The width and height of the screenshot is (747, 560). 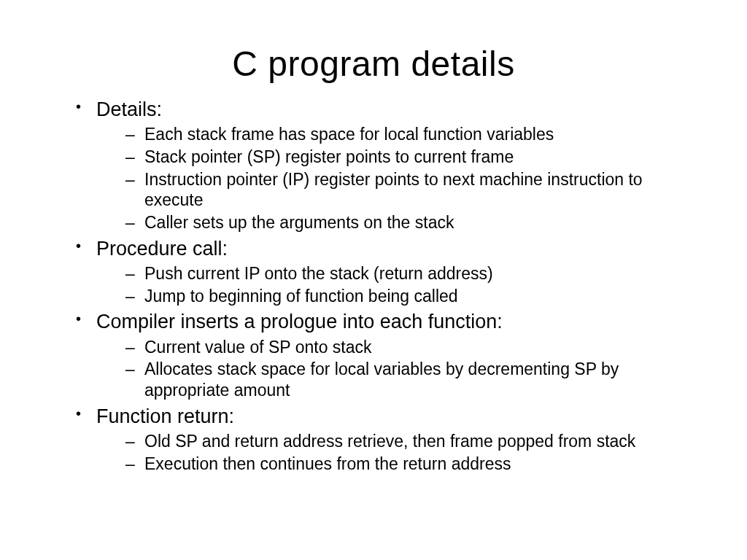 I want to click on bullet-item: Procedure call: Push current IP onto the…, so click(x=380, y=271).